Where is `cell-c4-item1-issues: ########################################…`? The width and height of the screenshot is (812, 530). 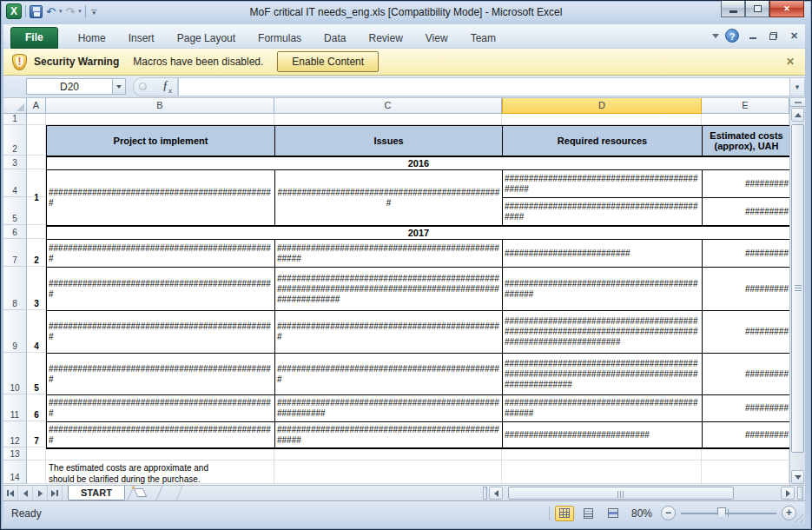 cell-c4-item1-issues: ########################################… is located at coordinates (389, 198).